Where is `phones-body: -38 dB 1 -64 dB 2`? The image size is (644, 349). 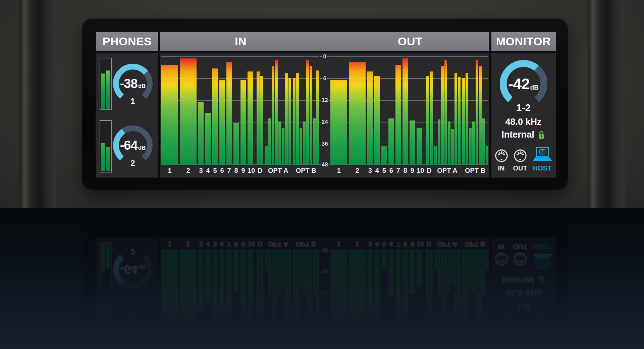 phones-body: -38 dB 1 -64 dB 2 is located at coordinates (127, 115).